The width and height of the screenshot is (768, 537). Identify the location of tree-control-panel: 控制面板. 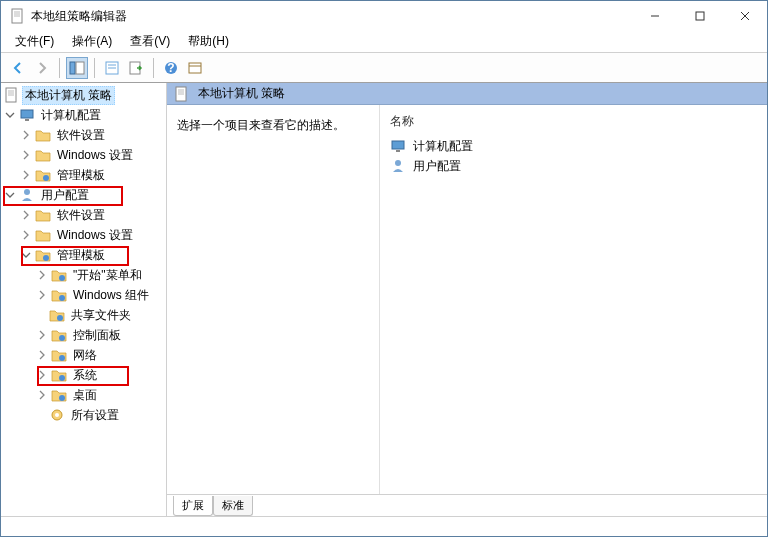
(84, 335).